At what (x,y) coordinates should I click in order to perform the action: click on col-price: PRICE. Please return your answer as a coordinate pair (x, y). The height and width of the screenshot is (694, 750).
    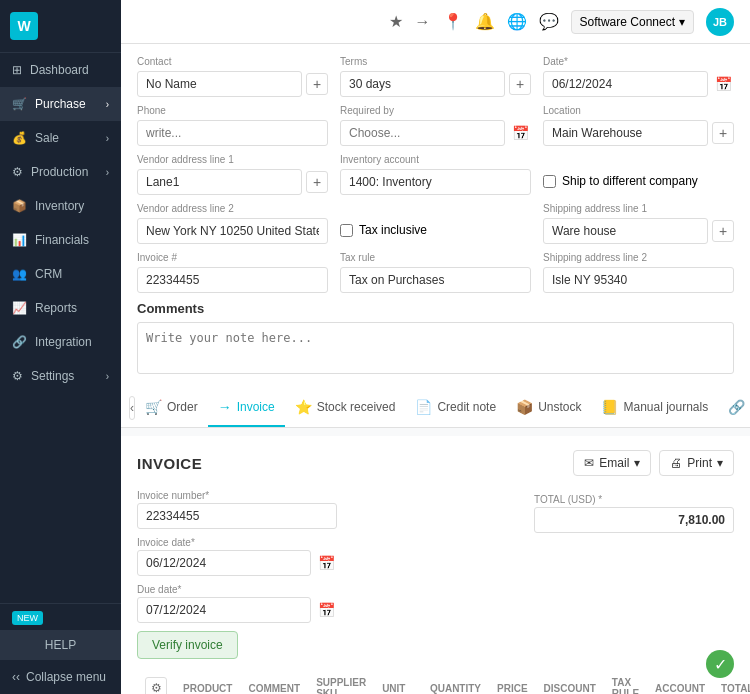
    Looking at the image, I should click on (512, 682).